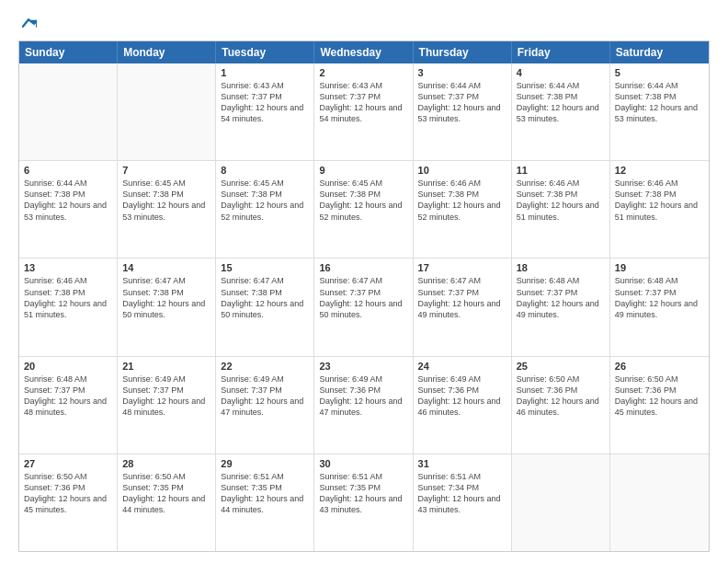 This screenshot has height=563, width=728. Describe the element at coordinates (561, 210) in the screenshot. I see `calendar-cell: 11Sunrise: 6:46 AMSunset: 7:38 PMDayligh…` at that location.